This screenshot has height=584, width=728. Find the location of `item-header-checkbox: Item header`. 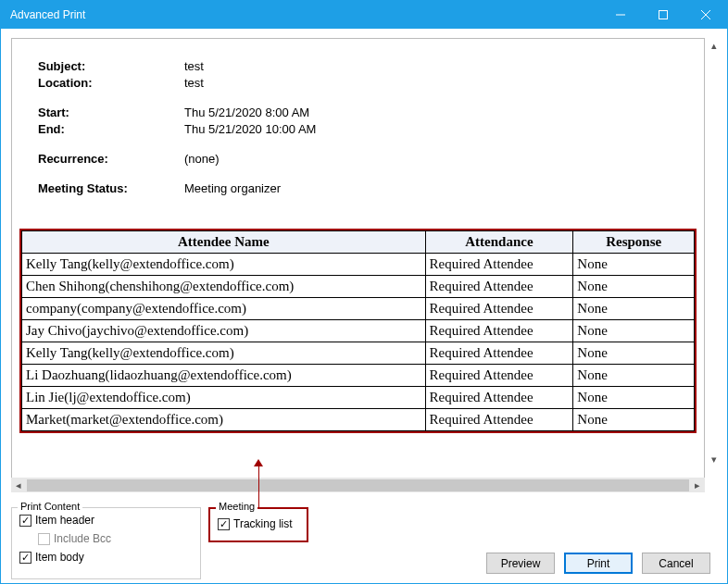

item-header-checkbox: Item header is located at coordinates (106, 520).